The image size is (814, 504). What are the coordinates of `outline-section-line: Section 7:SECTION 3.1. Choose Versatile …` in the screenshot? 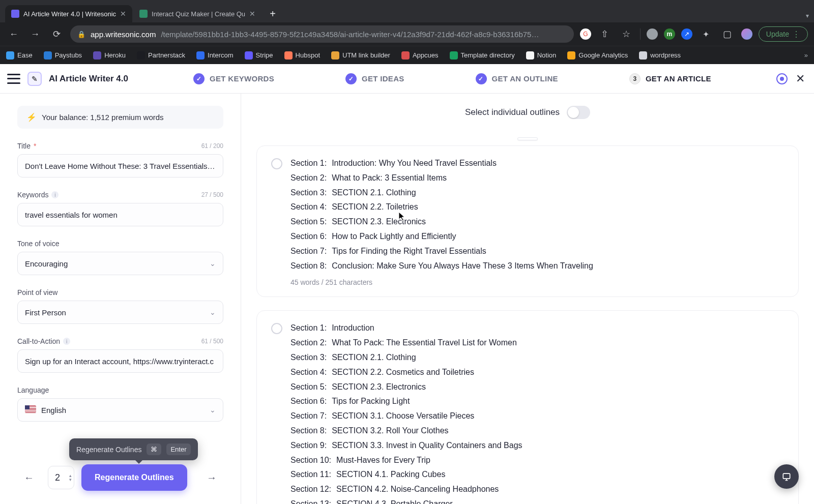 It's located at (537, 416).